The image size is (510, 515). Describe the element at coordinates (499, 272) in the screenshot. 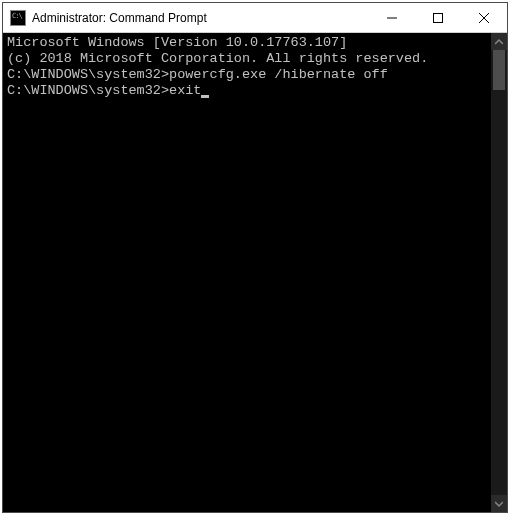

I see `vertical-scrollbar` at that location.